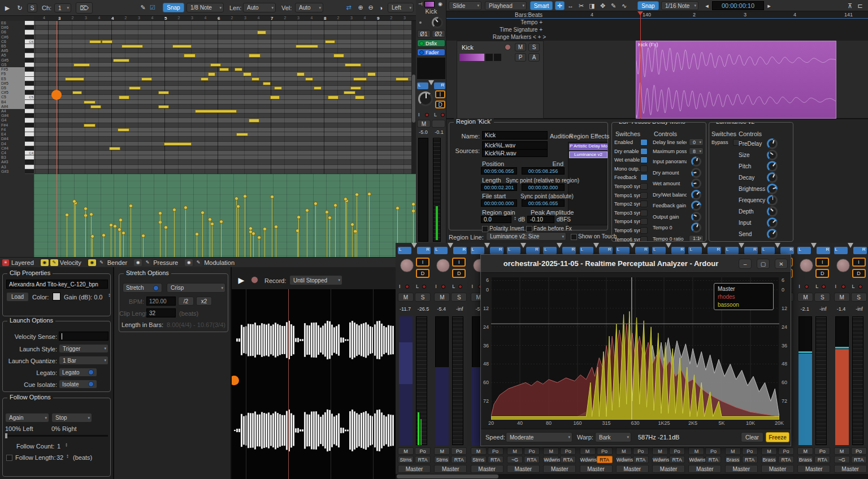  What do you see at coordinates (632, 469) in the screenshot?
I see `master-route-button: Master` at bounding box center [632, 469].